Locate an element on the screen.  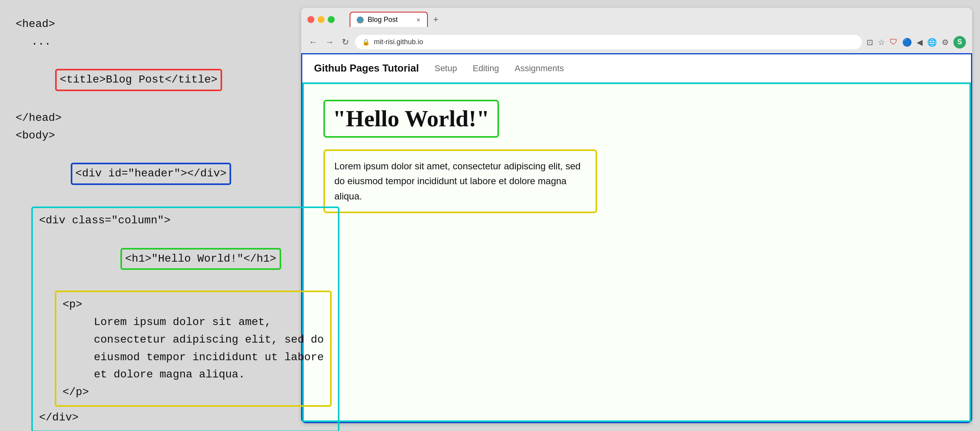
bookmark-icon: ☆ is located at coordinates (881, 42).